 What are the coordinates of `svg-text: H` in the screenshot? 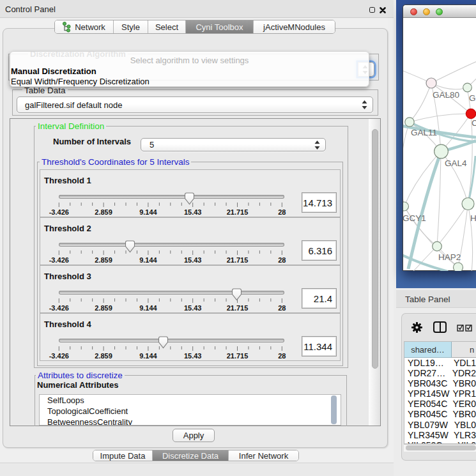 It's located at (473, 219).